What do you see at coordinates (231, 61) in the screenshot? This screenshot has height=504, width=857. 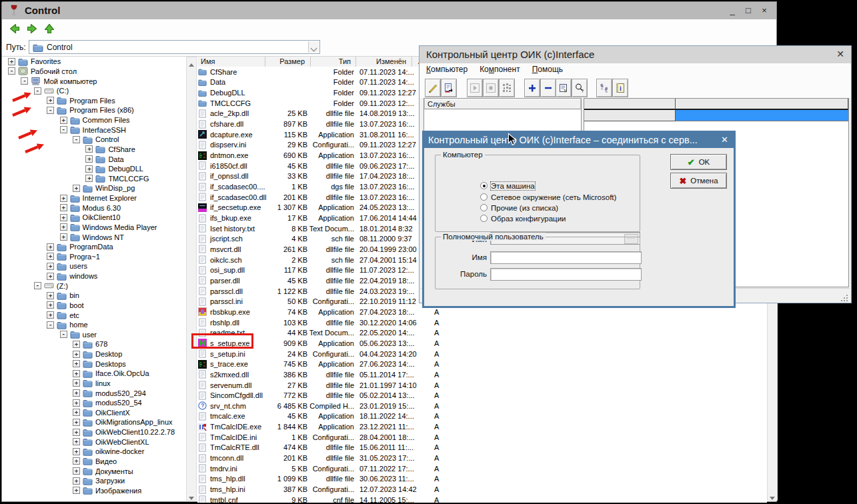 I see `column-header: Имя` at bounding box center [231, 61].